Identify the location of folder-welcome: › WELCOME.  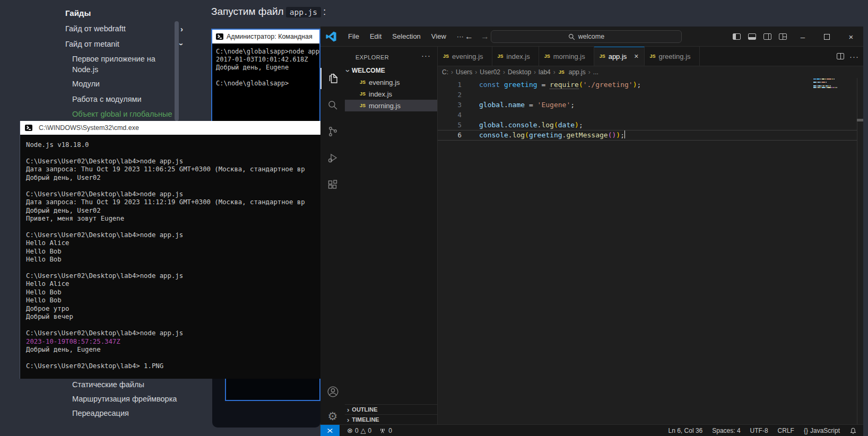
(391, 71).